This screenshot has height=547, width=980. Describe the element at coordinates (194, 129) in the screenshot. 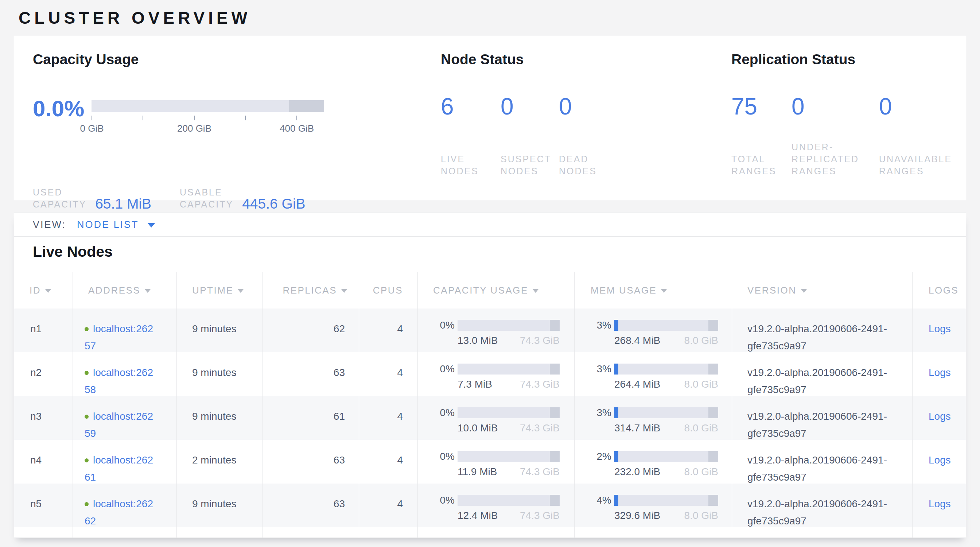

I see `gauge-tick-label-200: 200 GiB` at that location.